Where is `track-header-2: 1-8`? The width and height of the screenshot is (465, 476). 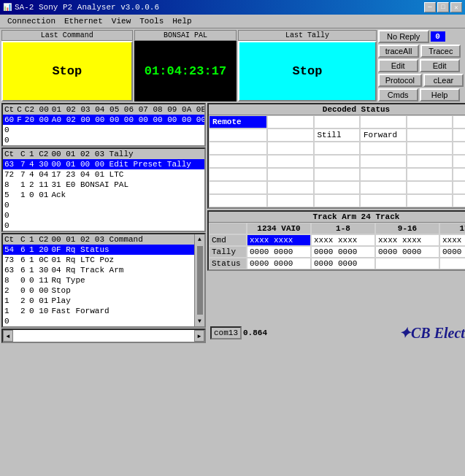
track-header-2: 1-8 is located at coordinates (343, 229).